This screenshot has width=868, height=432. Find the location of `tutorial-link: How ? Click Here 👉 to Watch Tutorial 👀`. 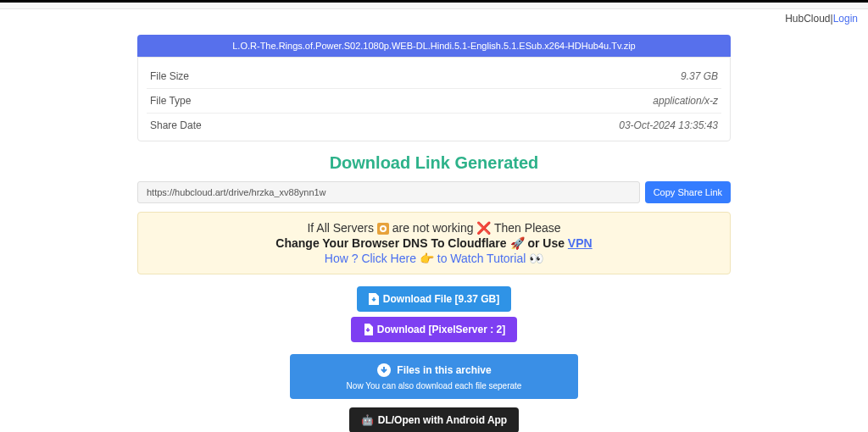

tutorial-link: How ? Click Here 👉 to Watch Tutorial 👀 is located at coordinates (434, 258).